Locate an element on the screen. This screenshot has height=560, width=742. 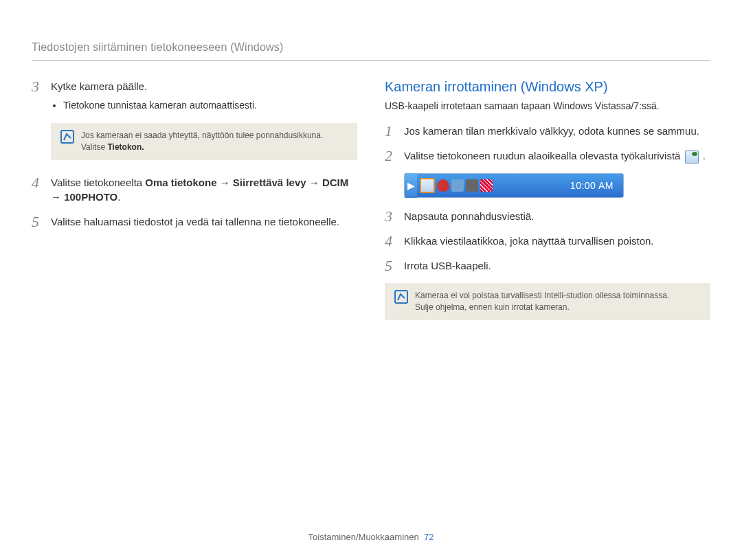
tray-expand-arrow-icon: ▶ is located at coordinates (411, 186).